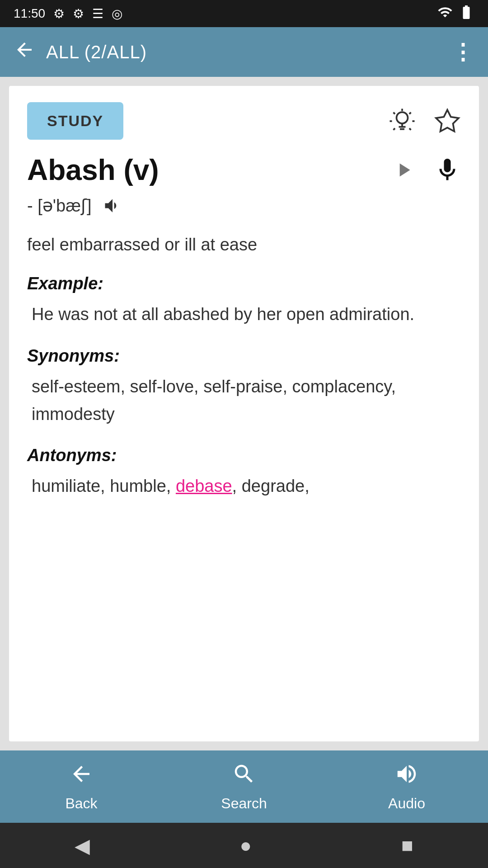 This screenshot has height=868, width=488. I want to click on microphone-button, so click(447, 170).